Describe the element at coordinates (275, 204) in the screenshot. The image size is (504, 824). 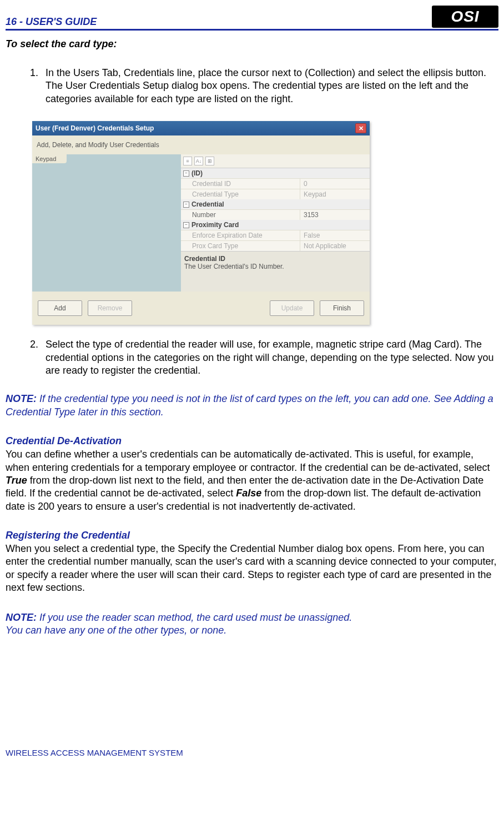
I see `group-credential: −Credential` at that location.